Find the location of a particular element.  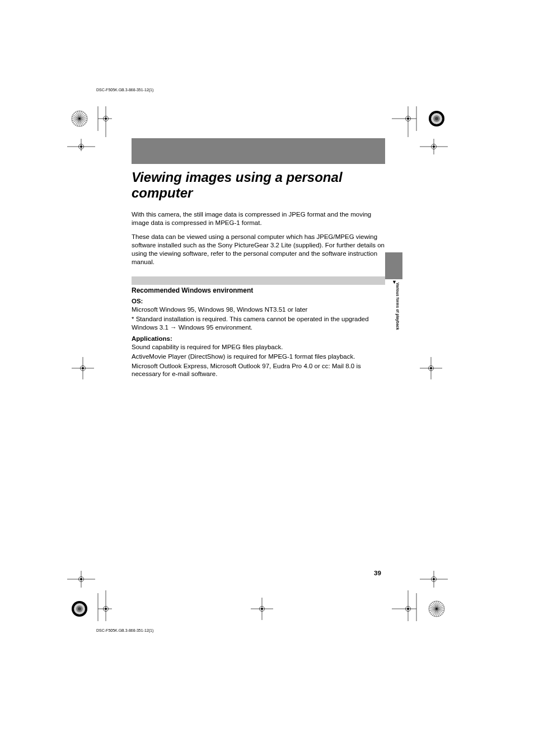

os-subsection: OS: Microsoft Windows 95, Windows 98, Wi… is located at coordinates (259, 314).